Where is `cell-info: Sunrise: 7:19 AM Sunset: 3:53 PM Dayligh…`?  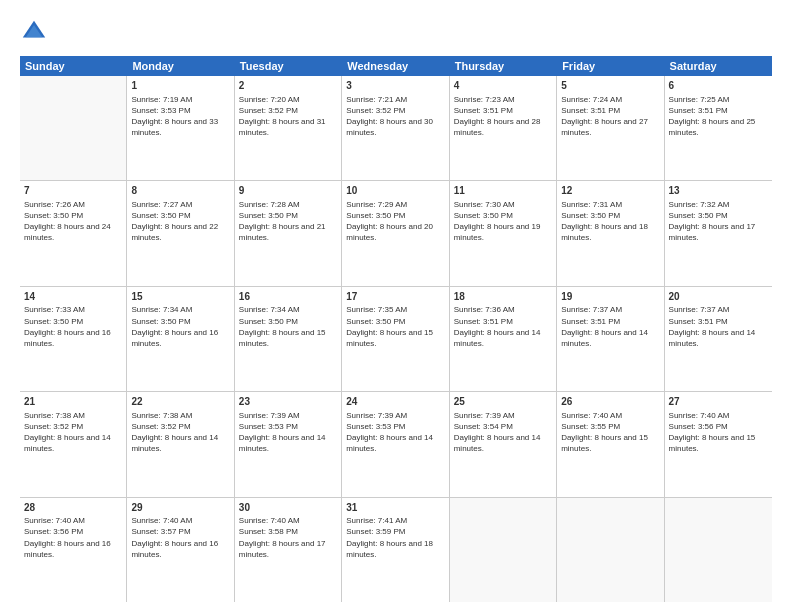 cell-info: Sunrise: 7:19 AM Sunset: 3:53 PM Dayligh… is located at coordinates (180, 116).